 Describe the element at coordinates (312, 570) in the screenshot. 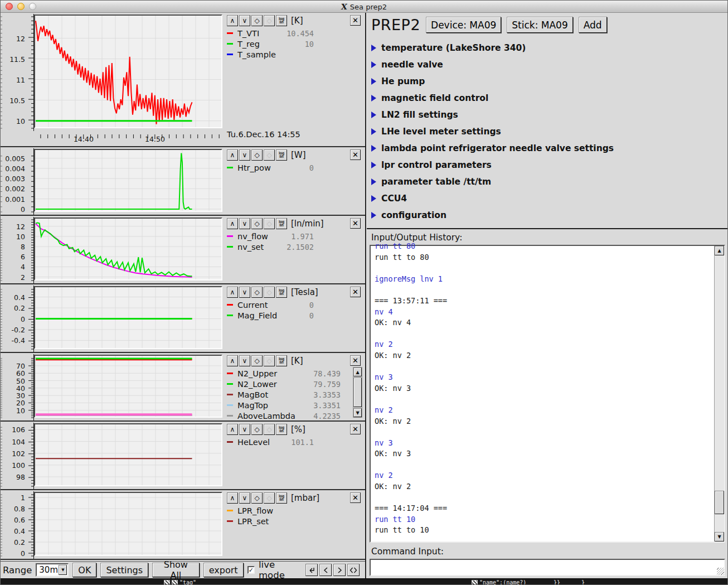

I see `reload-button` at that location.